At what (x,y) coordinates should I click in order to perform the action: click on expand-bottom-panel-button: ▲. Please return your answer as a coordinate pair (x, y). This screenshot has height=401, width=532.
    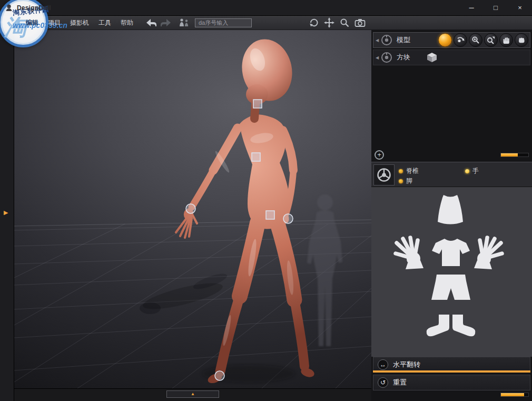
    Looking at the image, I should click on (193, 394).